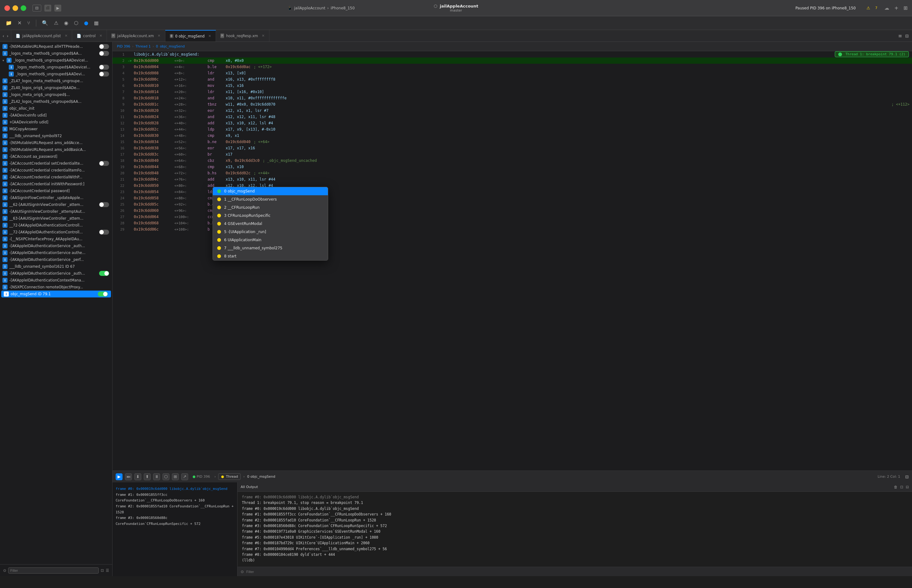 The height and width of the screenshot is (588, 912). I want to click on tab-plist: 📄 jailAppleAccount.plist ✕, so click(42, 36).